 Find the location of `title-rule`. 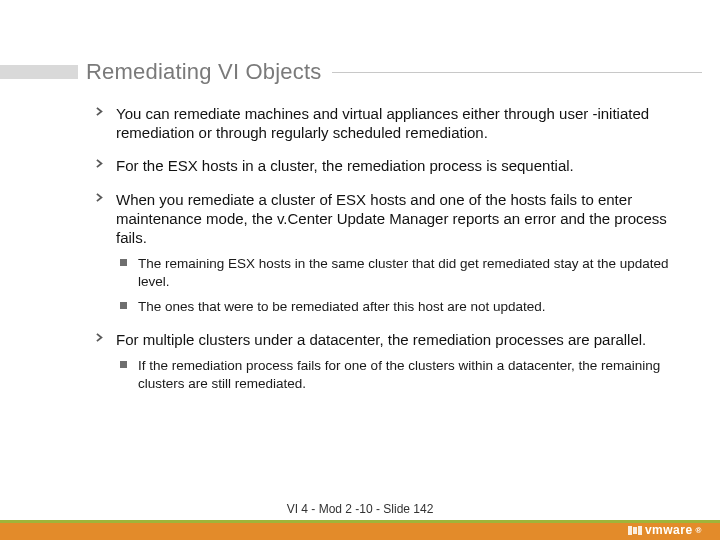

title-rule is located at coordinates (517, 72).